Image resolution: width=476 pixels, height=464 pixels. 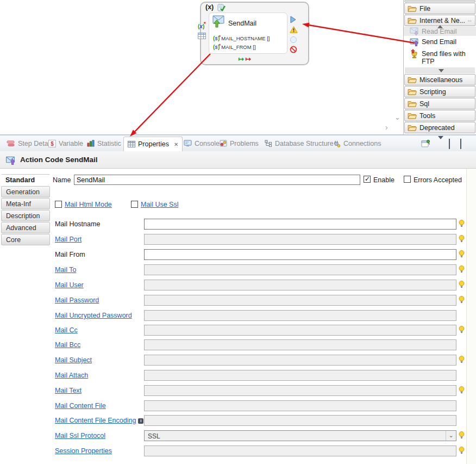 I want to click on palette-item-partial, so click(x=440, y=71).